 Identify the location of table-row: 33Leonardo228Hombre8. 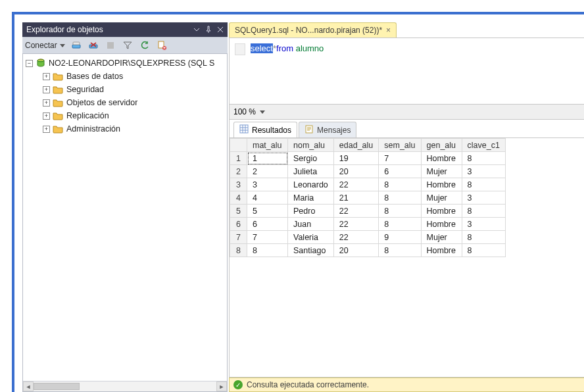
(368, 185).